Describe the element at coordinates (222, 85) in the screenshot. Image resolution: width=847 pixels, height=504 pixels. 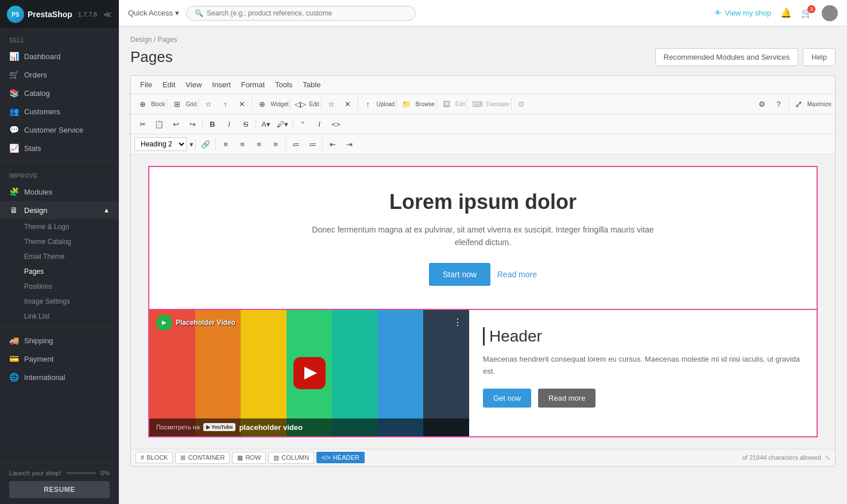
I see `menu-insert: Insert` at that location.